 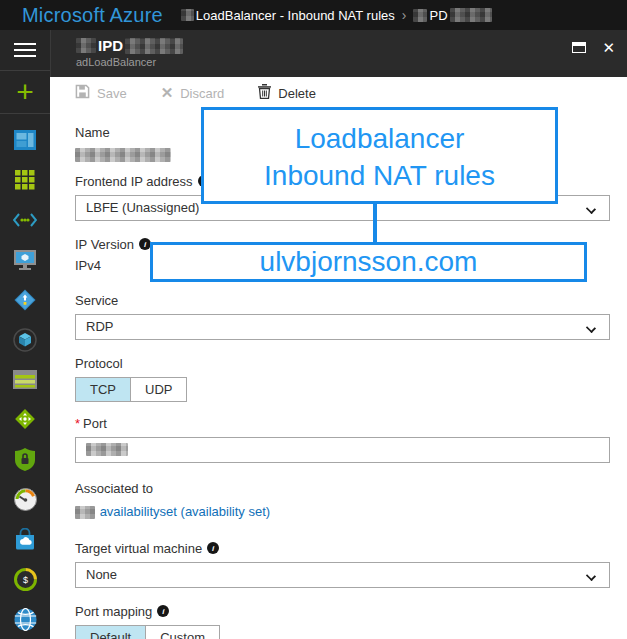 I want to click on associated-to-value: availabilityset (availability set), so click(x=342, y=512).